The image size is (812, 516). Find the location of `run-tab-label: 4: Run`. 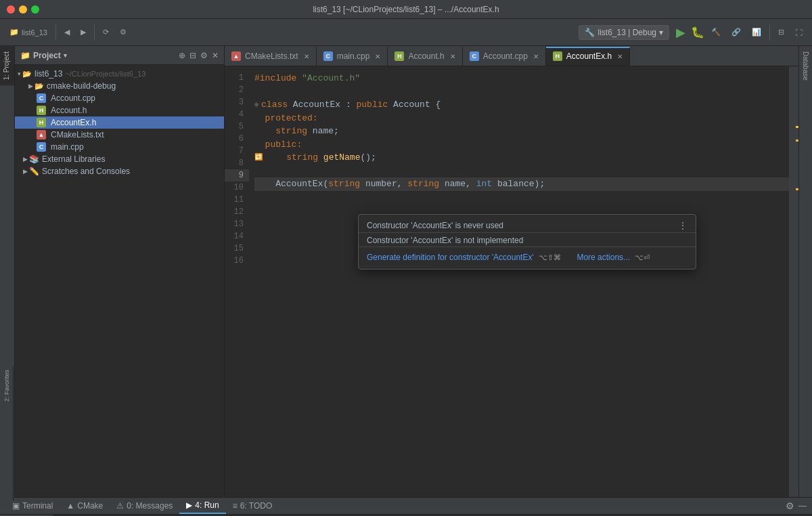

run-tab-label: 4: Run is located at coordinates (207, 505).